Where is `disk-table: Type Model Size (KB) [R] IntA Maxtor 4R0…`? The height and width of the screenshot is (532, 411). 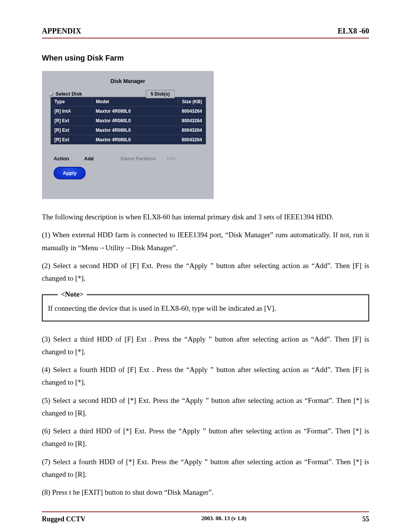 disk-table: Type Model Size (KB) [R] IntA Maxtor 4R0… is located at coordinates (128, 121).